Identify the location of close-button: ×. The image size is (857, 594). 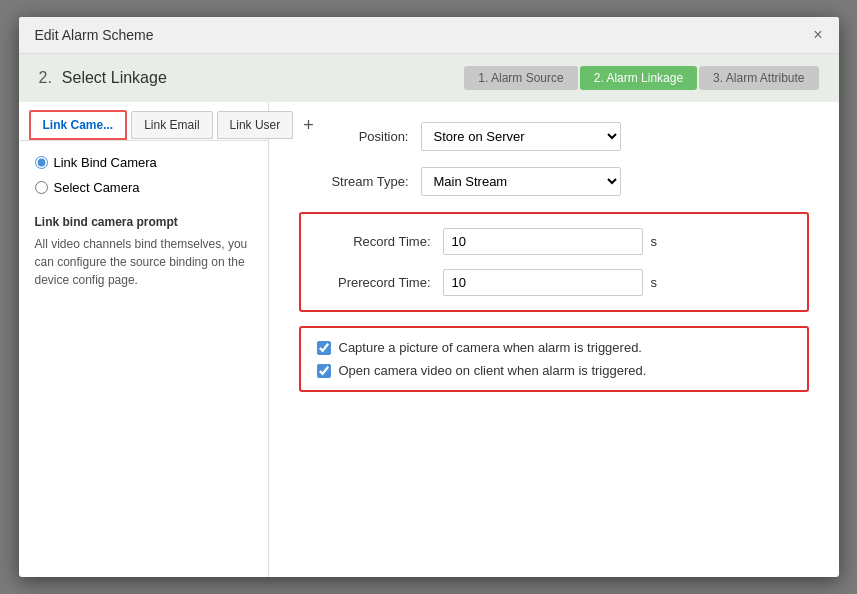
(818, 35).